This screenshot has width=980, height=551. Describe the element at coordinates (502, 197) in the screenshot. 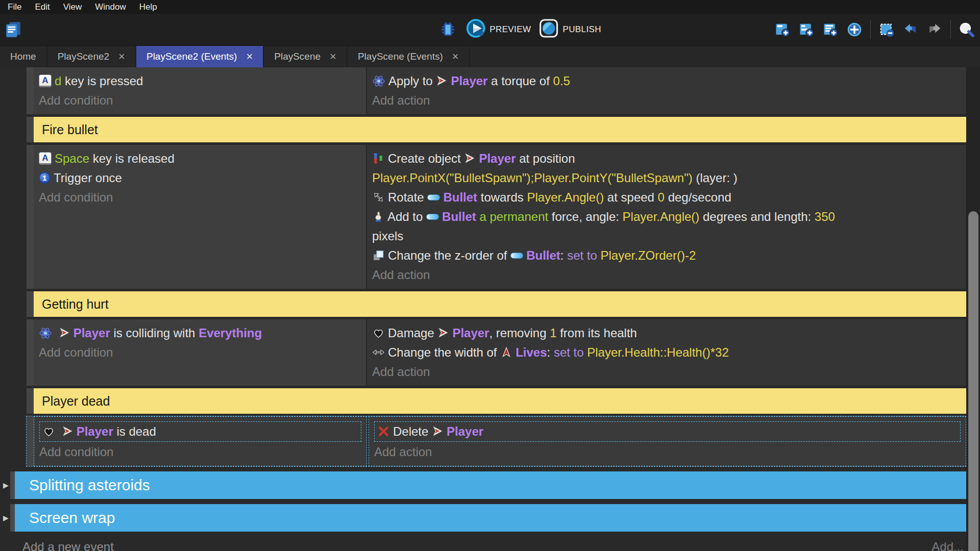

I see `text-segment: towards` at that location.